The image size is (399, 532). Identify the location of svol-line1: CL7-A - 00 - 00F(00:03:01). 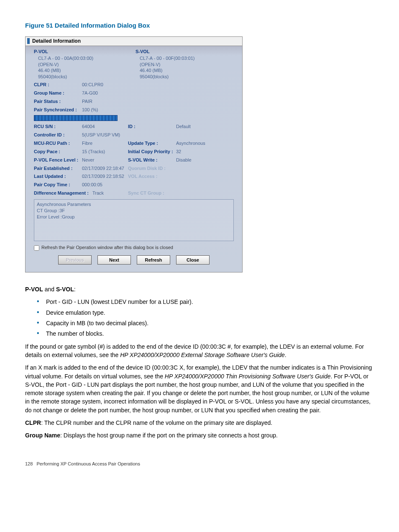
(185, 59).